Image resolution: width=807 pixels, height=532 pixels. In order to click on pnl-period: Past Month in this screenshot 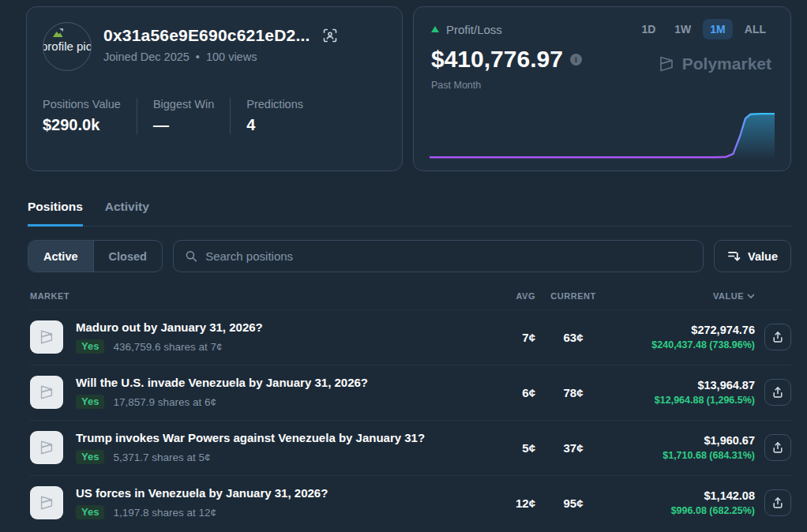, I will do `click(602, 85)`.